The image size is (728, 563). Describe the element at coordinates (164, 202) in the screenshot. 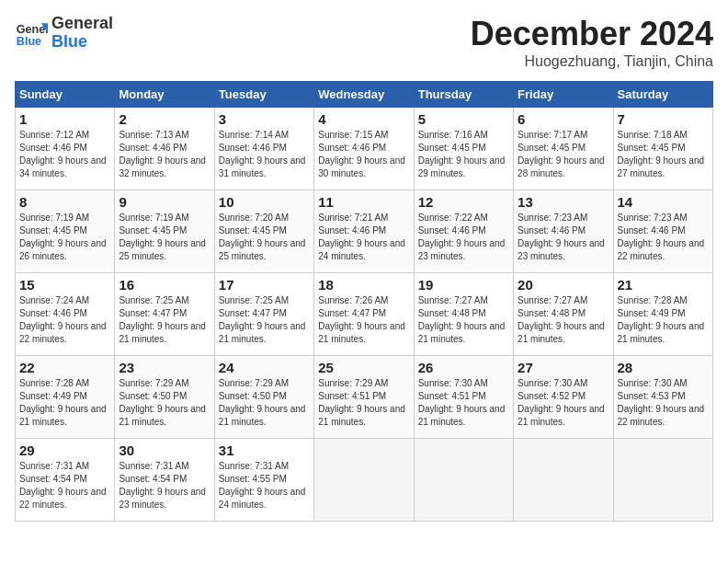

I see `day-number: 9` at that location.